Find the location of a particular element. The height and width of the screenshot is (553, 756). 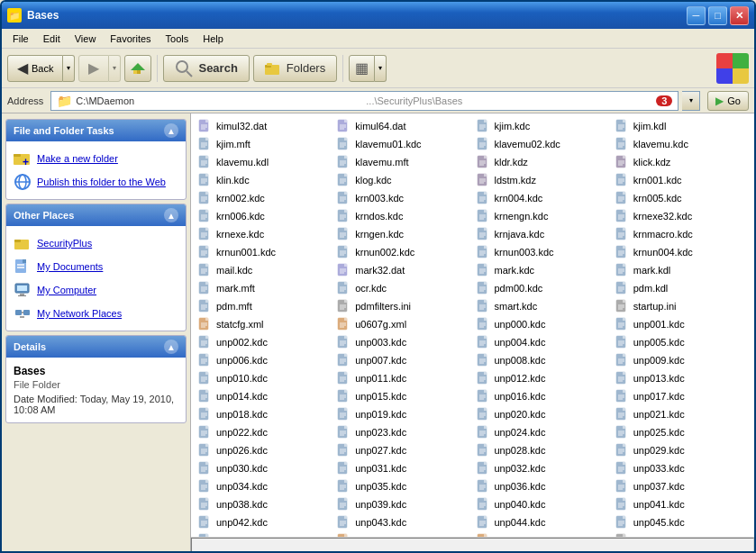

file-item: krn001.kdc is located at coordinates (681, 180).